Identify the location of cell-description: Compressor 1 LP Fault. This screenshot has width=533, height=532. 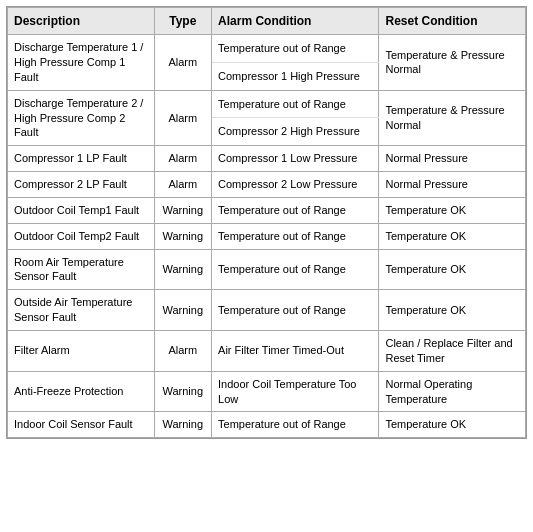
(82, 159).